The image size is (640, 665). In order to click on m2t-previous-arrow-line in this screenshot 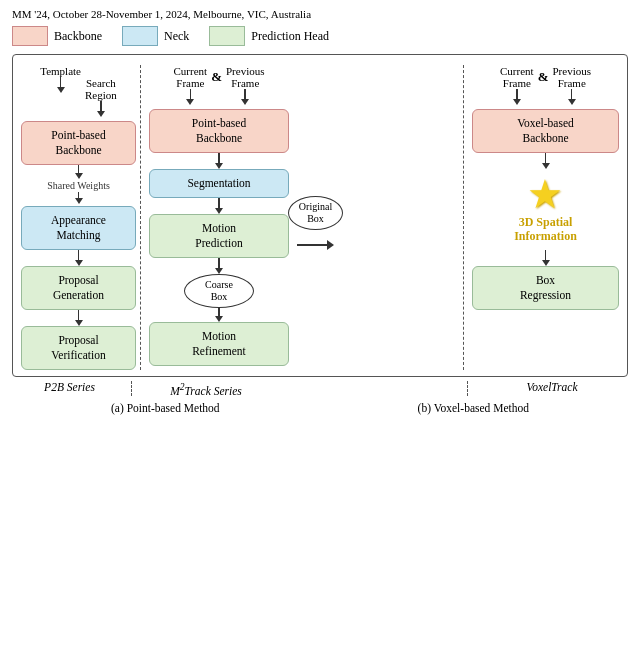, I will do `click(245, 94)`.